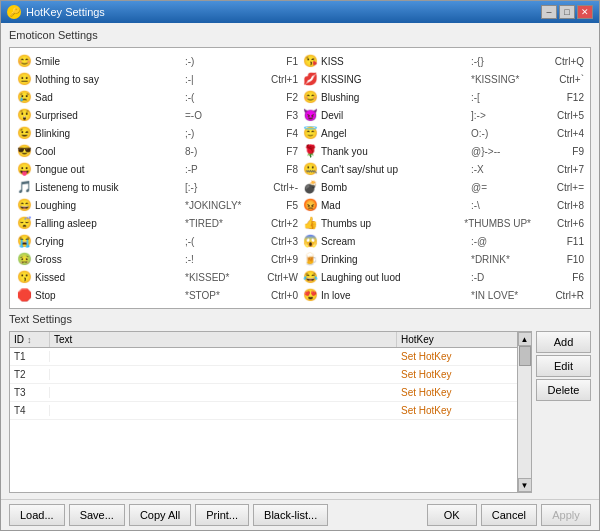  Describe the element at coordinates (300, 35) in the screenshot. I see `emoticon-section-label: Emoticon Settings` at that location.